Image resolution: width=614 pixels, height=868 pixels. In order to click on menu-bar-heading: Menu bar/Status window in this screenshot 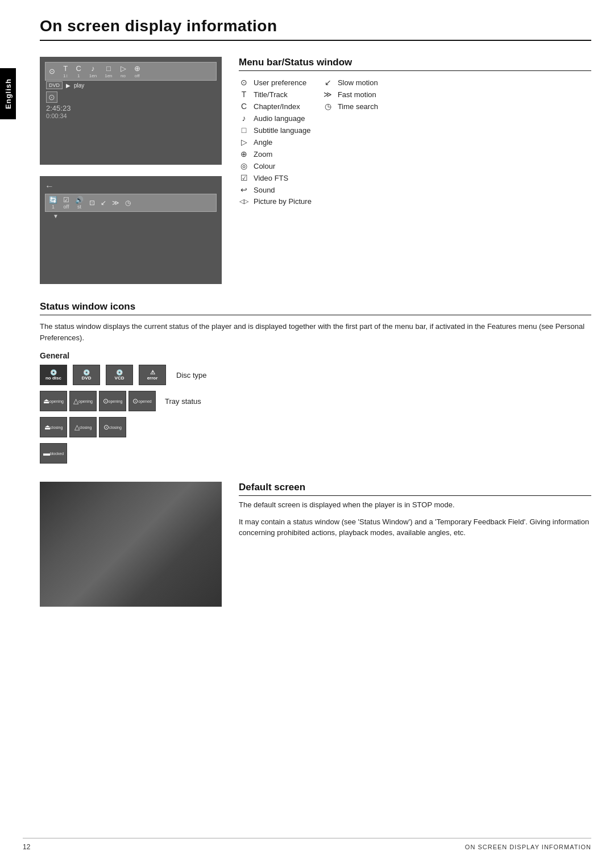, I will do `click(415, 64)`.